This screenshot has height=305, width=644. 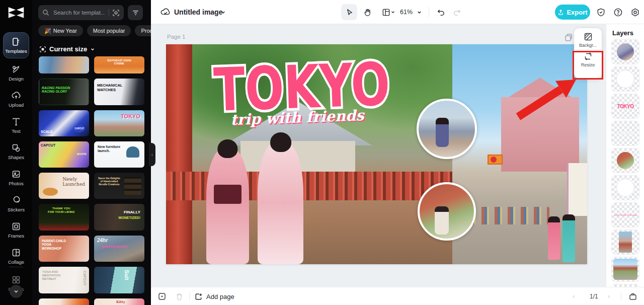 What do you see at coordinates (16, 73) in the screenshot?
I see `sidebar-item-design: Design` at bounding box center [16, 73].